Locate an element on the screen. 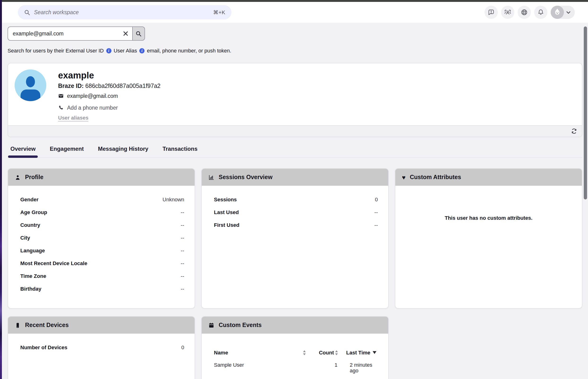  person-silhouette-icon is located at coordinates (30, 85).